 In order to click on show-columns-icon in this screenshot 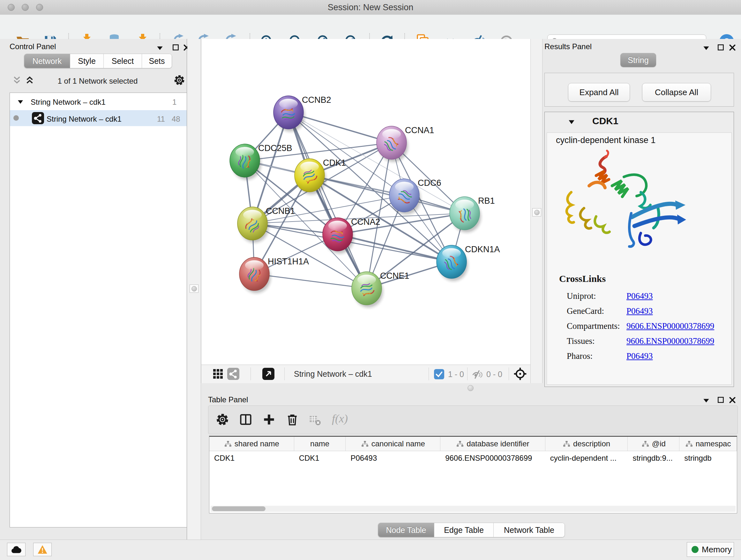, I will do `click(246, 420)`.